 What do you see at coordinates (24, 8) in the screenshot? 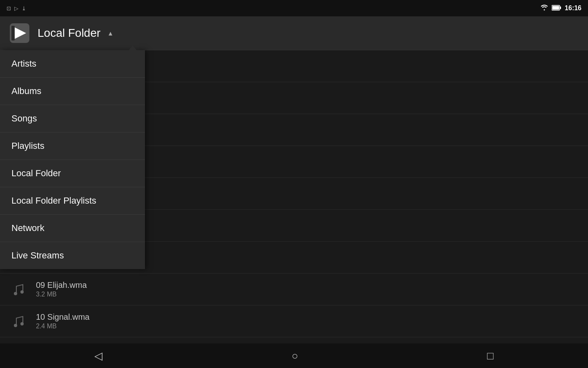
I see `notif-icon-3: ⤓` at bounding box center [24, 8].